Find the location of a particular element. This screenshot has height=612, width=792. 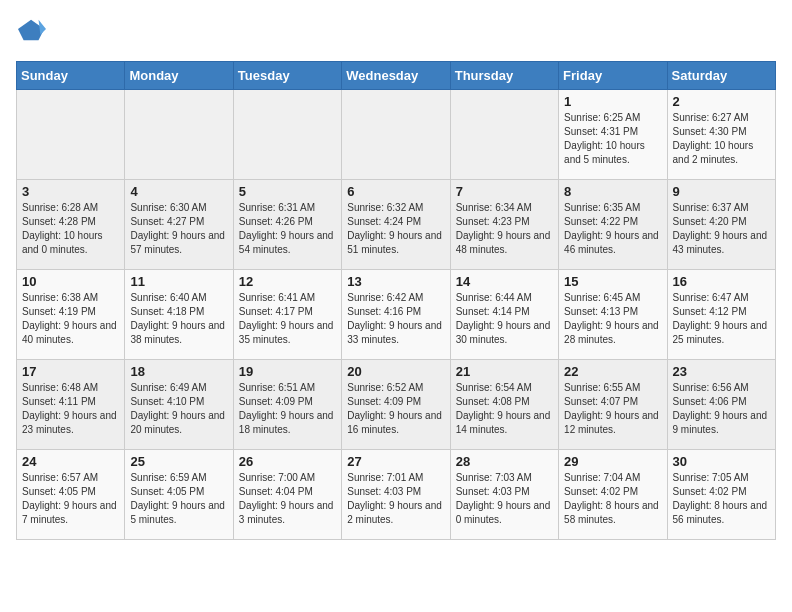

calendar-cell: 3Sunrise: 6:28 AM Sunset: 4:28 PM Daylig… is located at coordinates (71, 225).